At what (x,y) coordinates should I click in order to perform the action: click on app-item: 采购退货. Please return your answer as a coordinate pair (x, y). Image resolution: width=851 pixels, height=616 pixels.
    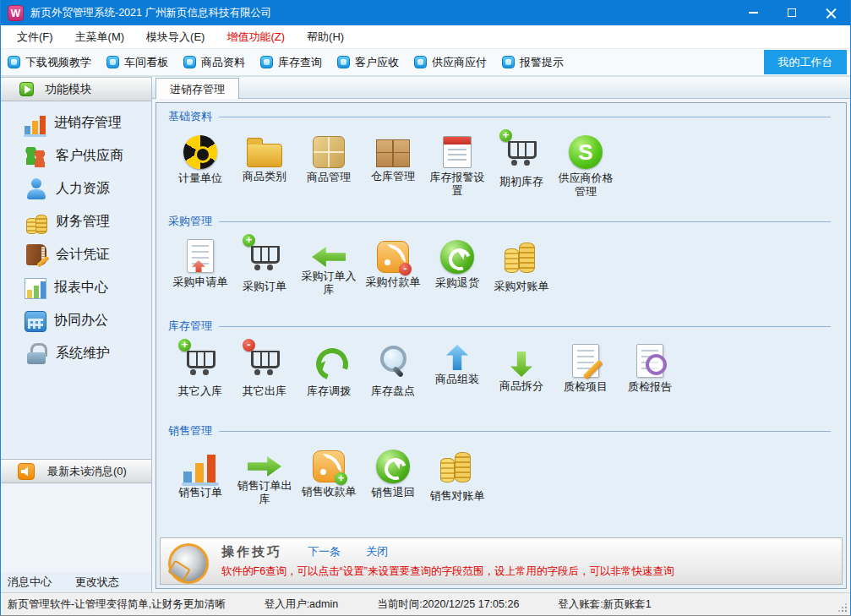
    Looking at the image, I should click on (457, 272).